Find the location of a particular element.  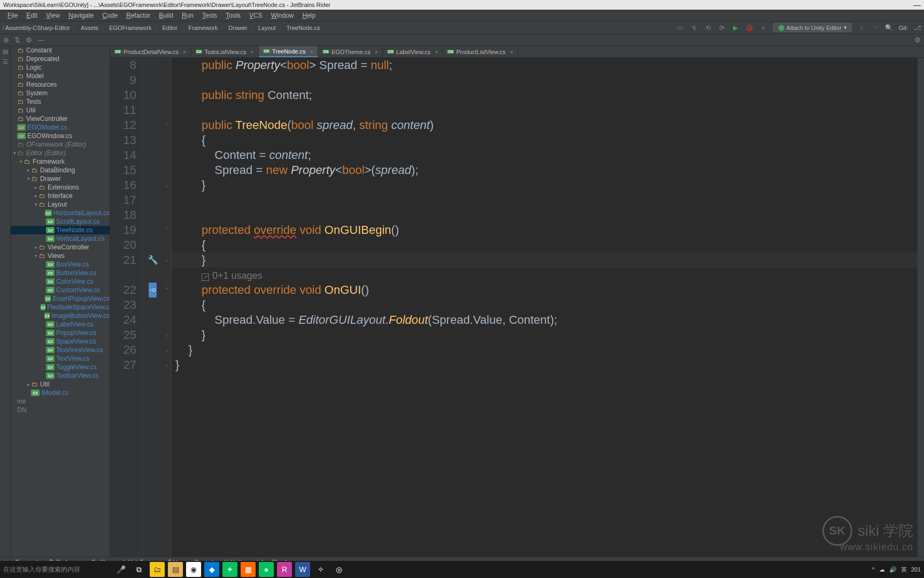

layout-icon: ▭ is located at coordinates (680, 28).